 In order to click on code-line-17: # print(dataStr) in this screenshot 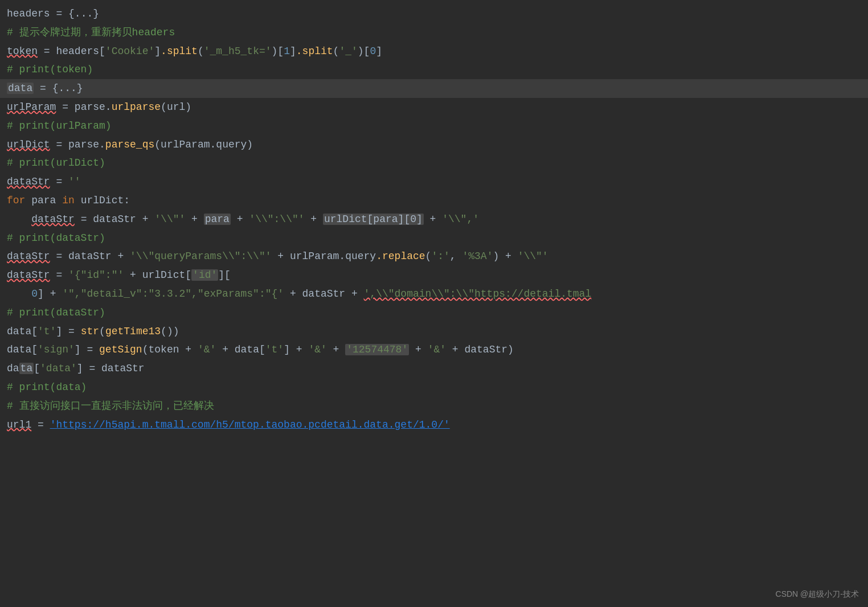, I will do `click(434, 313)`.